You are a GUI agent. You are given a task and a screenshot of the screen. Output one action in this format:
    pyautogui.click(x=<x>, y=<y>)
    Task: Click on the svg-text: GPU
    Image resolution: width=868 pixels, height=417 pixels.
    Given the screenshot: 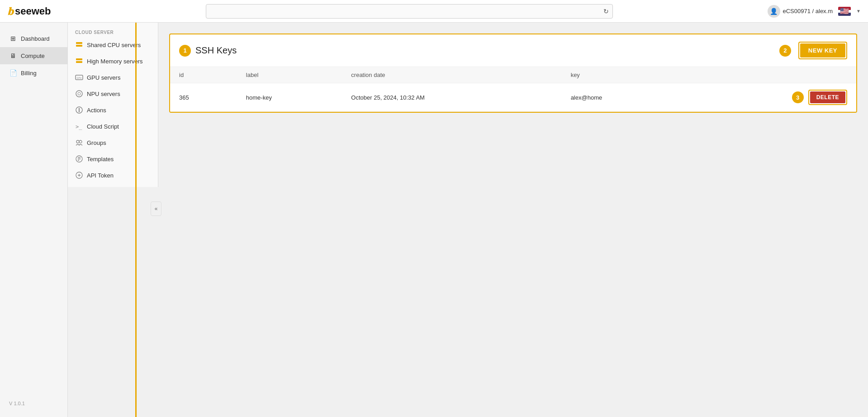 What is the action you would take?
    pyautogui.click(x=80, y=78)
    